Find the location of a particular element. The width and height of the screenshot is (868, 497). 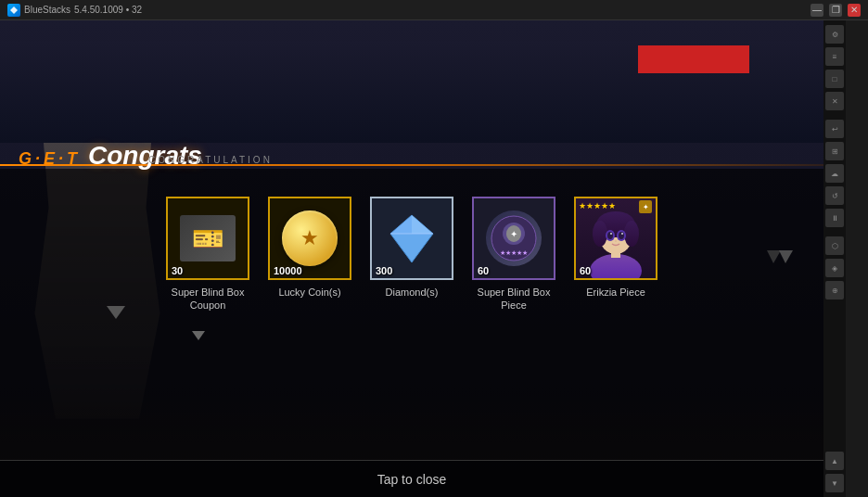

sidebar-btn-9: ⏸ is located at coordinates (835, 218).